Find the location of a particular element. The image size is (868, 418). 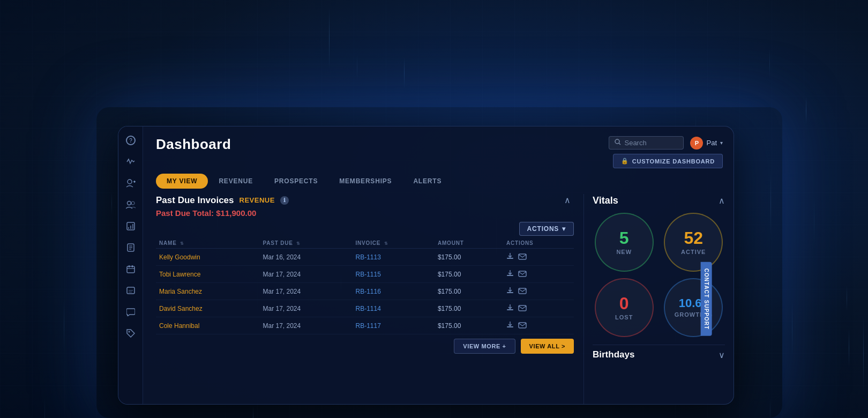

vital-lost-wrapper: 0 LOST is located at coordinates (624, 308).